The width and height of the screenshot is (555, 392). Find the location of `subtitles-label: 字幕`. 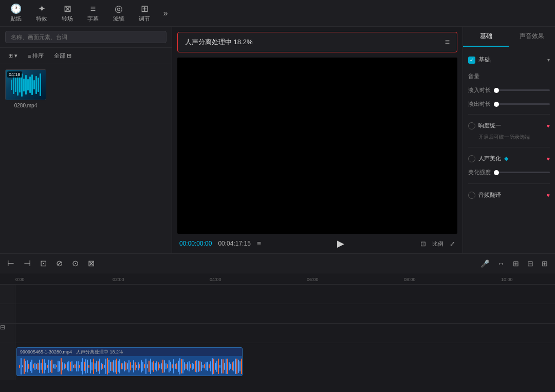

subtitles-label: 字幕 is located at coordinates (93, 18).